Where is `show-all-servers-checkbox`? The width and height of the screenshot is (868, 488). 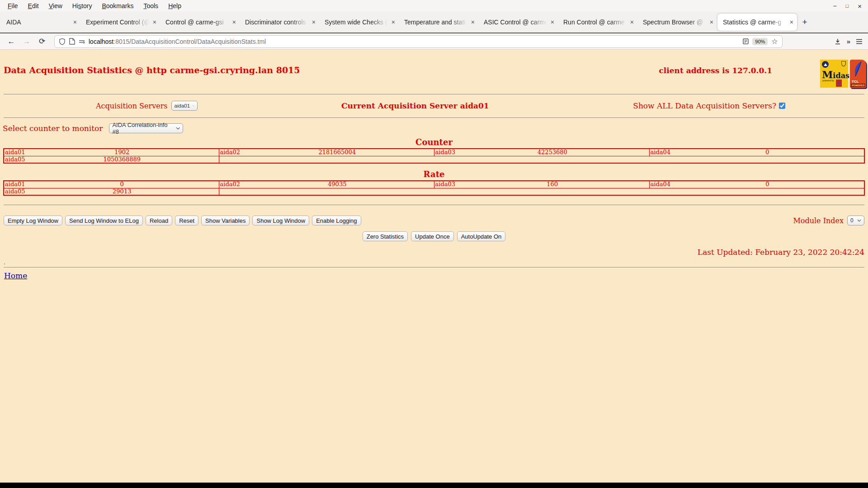 show-all-servers-checkbox is located at coordinates (782, 106).